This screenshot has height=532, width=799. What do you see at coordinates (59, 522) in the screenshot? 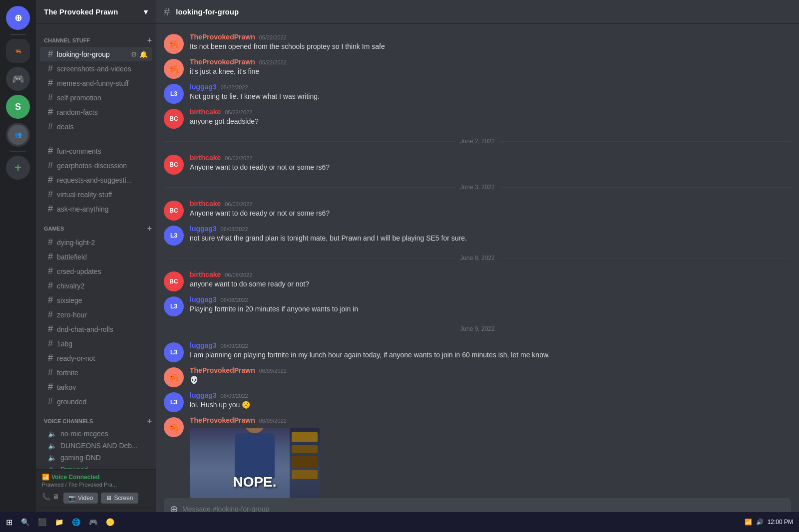
I see `folder-icon: 📁` at bounding box center [59, 522].